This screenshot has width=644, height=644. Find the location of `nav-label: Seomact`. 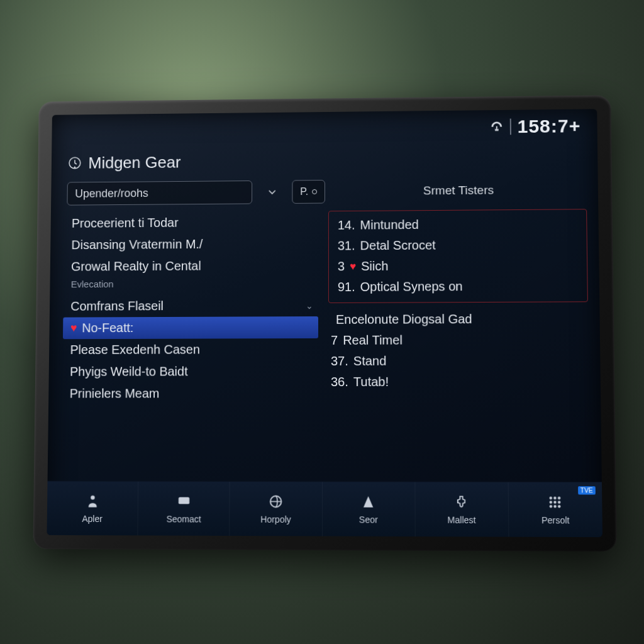

nav-label: Seomact is located at coordinates (184, 519).